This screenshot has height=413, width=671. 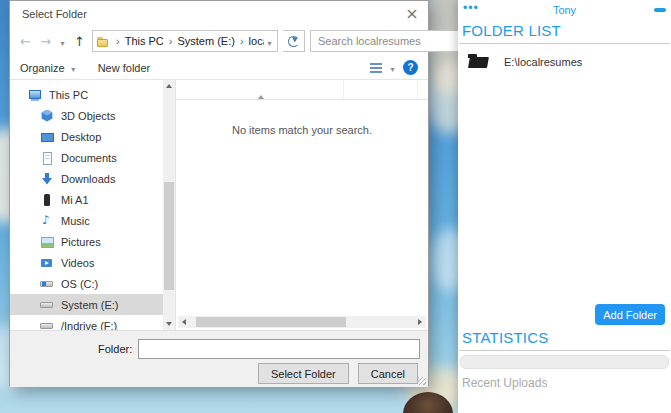 What do you see at coordinates (86, 136) in the screenshot?
I see `sidebar-item: Desktop` at bounding box center [86, 136].